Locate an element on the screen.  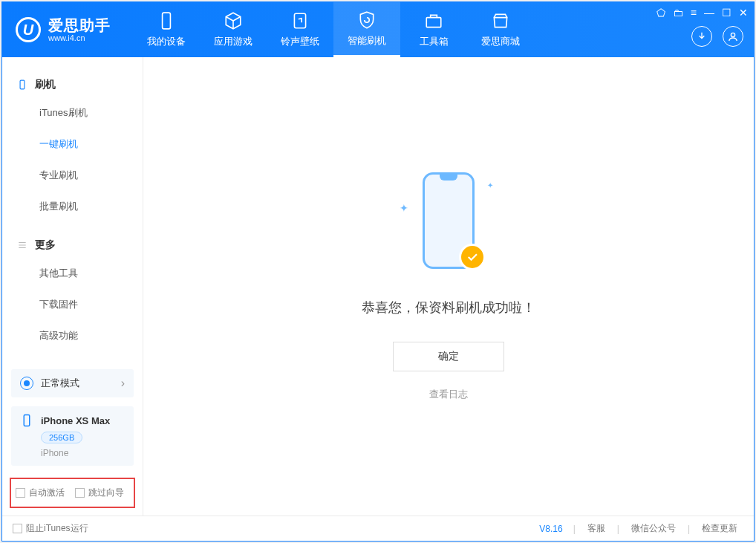
tab-apps: 应用游戏 is located at coordinates (233, 30).